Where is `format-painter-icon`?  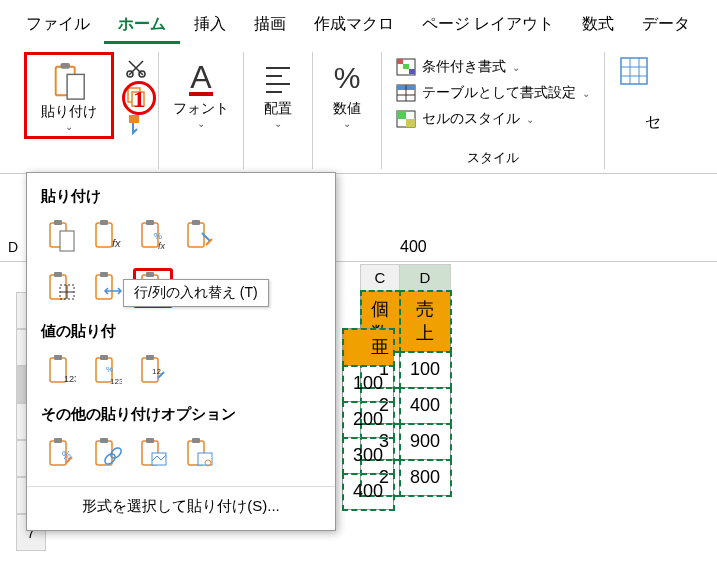
format-painter-icon is located at coordinates (136, 124).